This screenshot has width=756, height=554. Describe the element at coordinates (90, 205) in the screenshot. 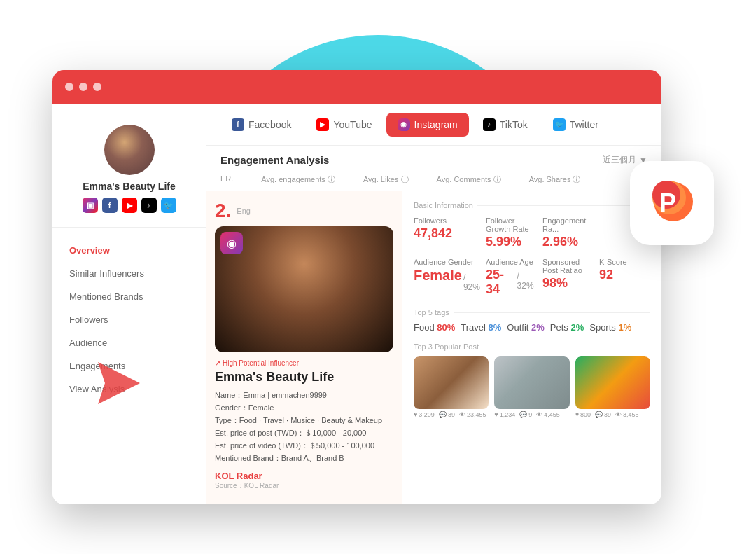

I see `sidebar-instagram-icon: ▣` at that location.